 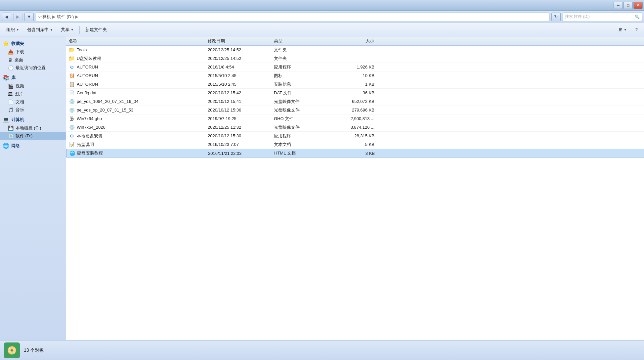 I want to click on statusbar: 📀 13 个对象, so click(x=322, y=350).